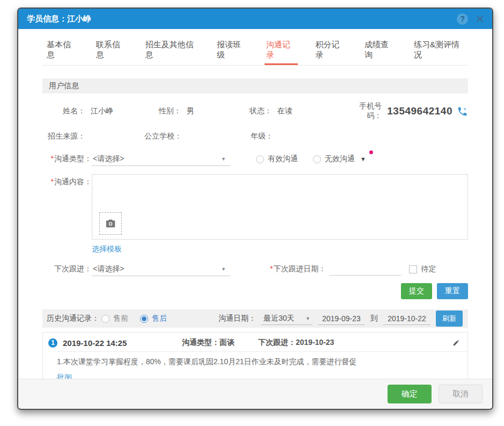 The height and width of the screenshot is (426, 504). Describe the element at coordinates (237, 319) in the screenshot. I see `comm-date-label: 沟通日期：` at that location.